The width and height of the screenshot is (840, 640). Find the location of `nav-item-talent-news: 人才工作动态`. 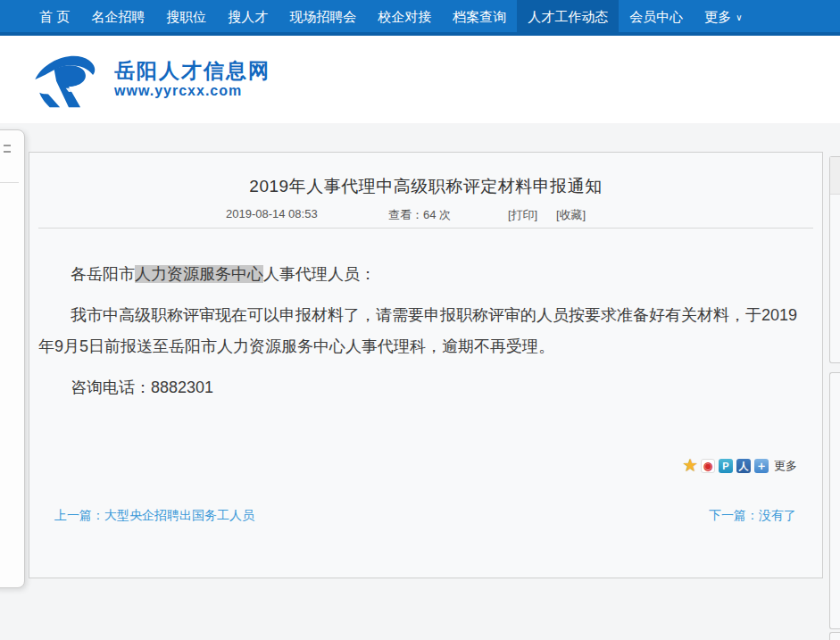

nav-item-talent-news: 人才工作动态 is located at coordinates (568, 18).